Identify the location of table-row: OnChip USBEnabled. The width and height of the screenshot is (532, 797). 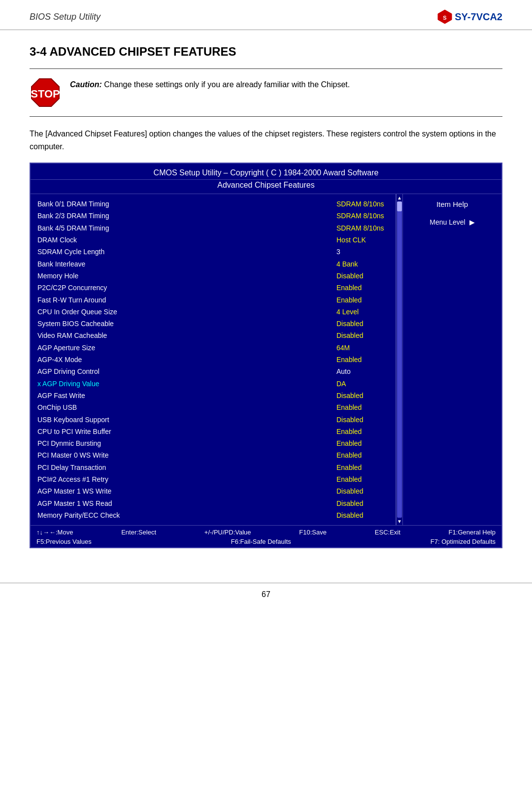
(217, 407).